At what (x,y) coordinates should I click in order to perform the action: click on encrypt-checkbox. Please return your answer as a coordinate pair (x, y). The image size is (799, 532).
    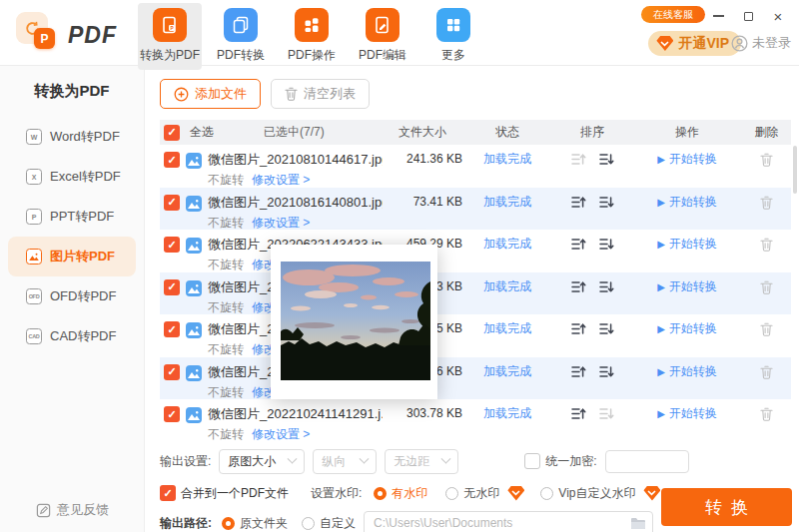
    Looking at the image, I should click on (532, 461).